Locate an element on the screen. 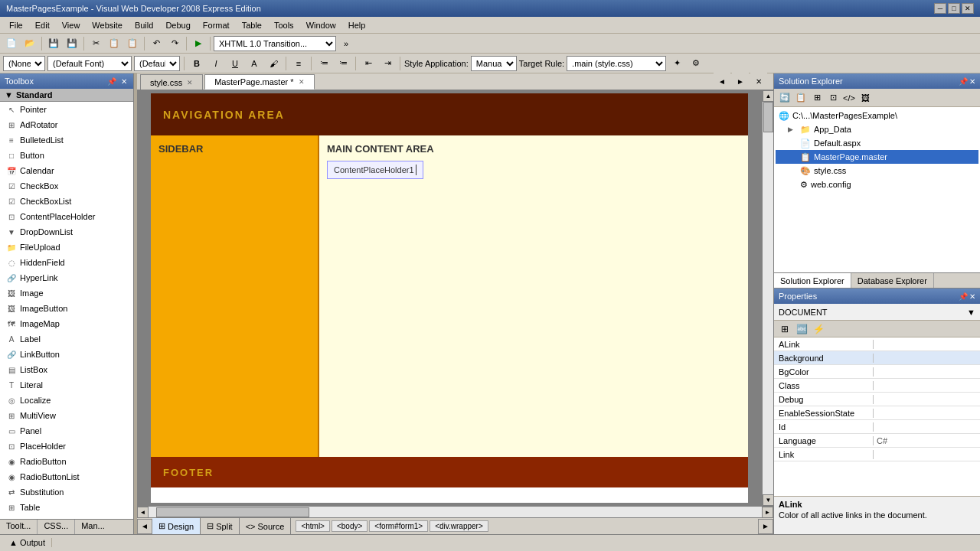 This screenshot has width=980, height=551. toolbox-item-table: ⊞ Table is located at coordinates (67, 507).